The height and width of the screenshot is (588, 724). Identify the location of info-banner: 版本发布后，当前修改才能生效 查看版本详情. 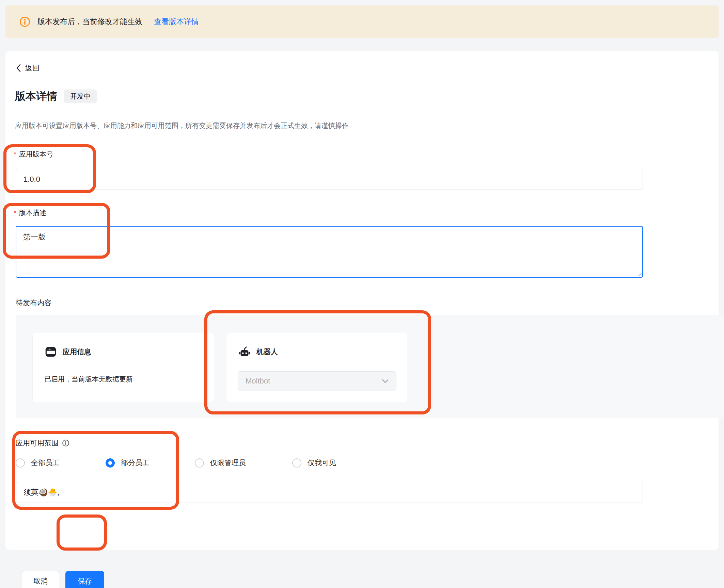
(362, 22).